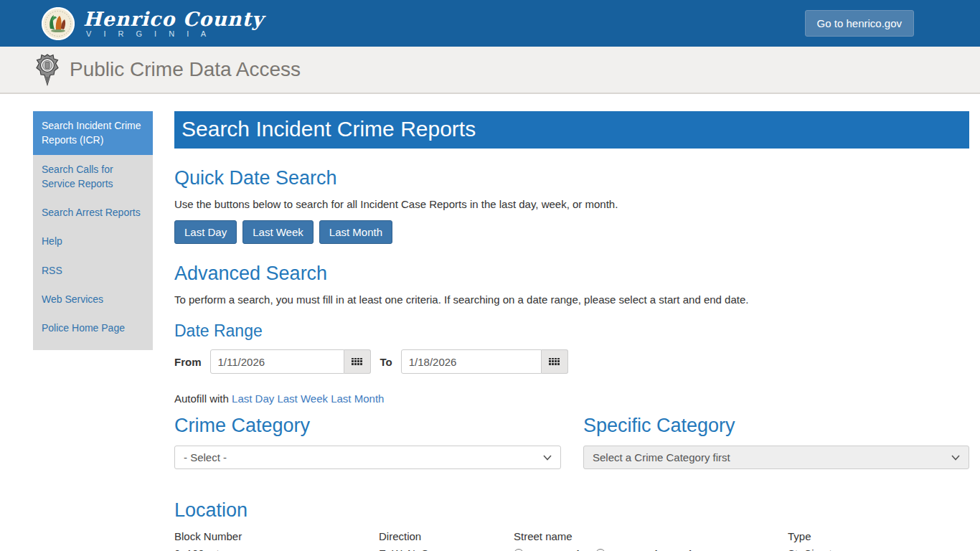 The height and width of the screenshot is (551, 980). I want to click on from-calendar-button, so click(357, 362).